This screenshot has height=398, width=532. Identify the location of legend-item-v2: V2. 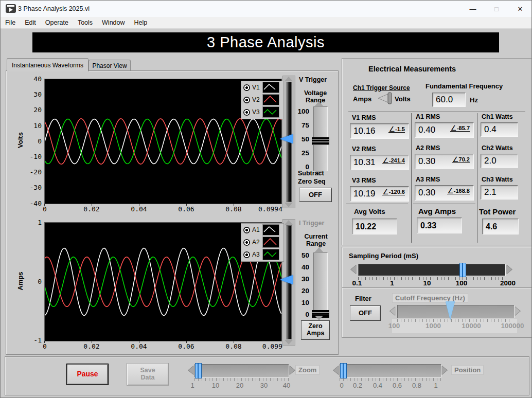
(262, 100).